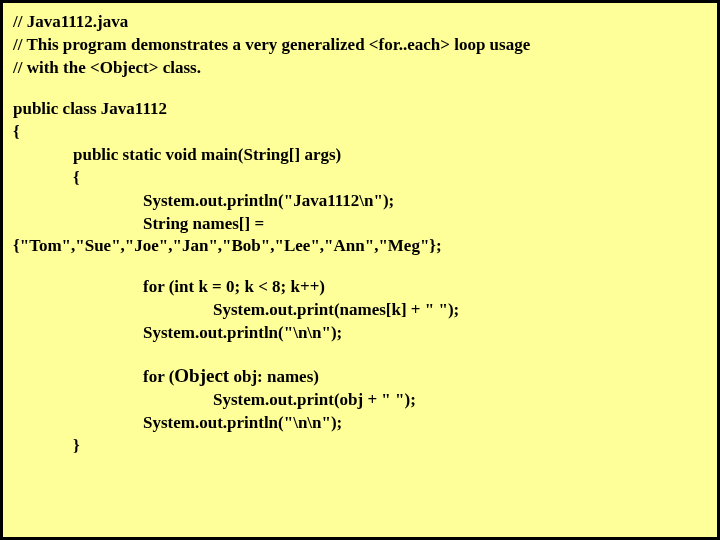  Describe the element at coordinates (360, 288) in the screenshot. I see `for-loop-classic: for (int k = 0; k < 8; k++)` at that location.